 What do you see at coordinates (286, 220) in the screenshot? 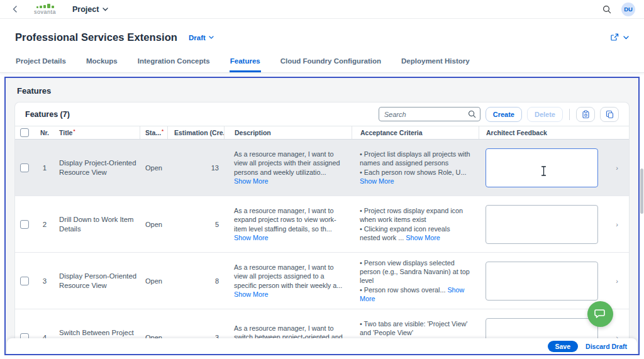
I see `feature-description: As a resource manager, I want to expand …` at bounding box center [286, 220].